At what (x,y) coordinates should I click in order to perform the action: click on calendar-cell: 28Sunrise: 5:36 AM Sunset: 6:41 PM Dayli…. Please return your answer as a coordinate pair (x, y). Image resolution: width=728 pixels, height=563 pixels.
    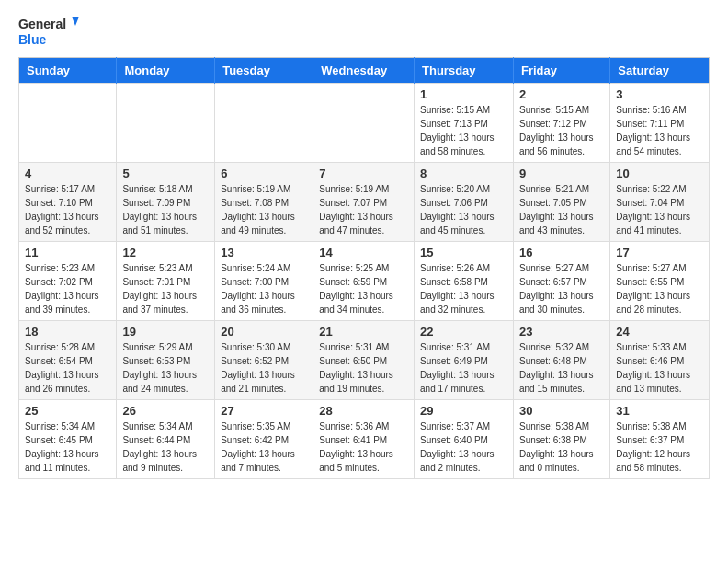
    Looking at the image, I should click on (364, 440).